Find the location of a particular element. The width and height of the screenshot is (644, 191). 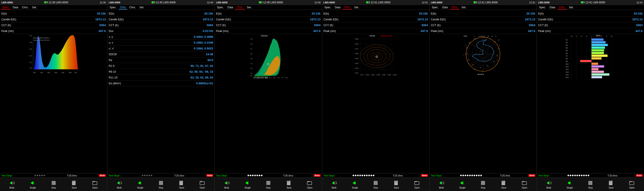

svg-text: 0.8 is located at coordinates (31, 42).